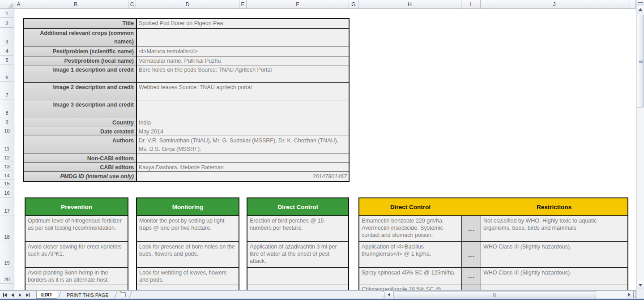  Describe the element at coordinates (81, 176) in the screenshot. I see `form-label-cell: PMDG ID (internal use only)` at that location.